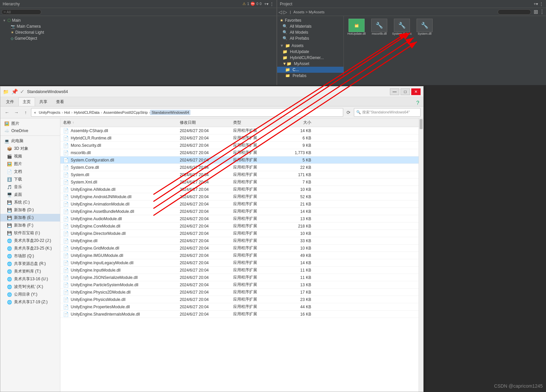 The image size is (546, 392). What do you see at coordinates (30, 248) in the screenshot?
I see `sidebar-k-drive: 🌐 美术共享盘23-25 (K:)` at bounding box center [30, 248].